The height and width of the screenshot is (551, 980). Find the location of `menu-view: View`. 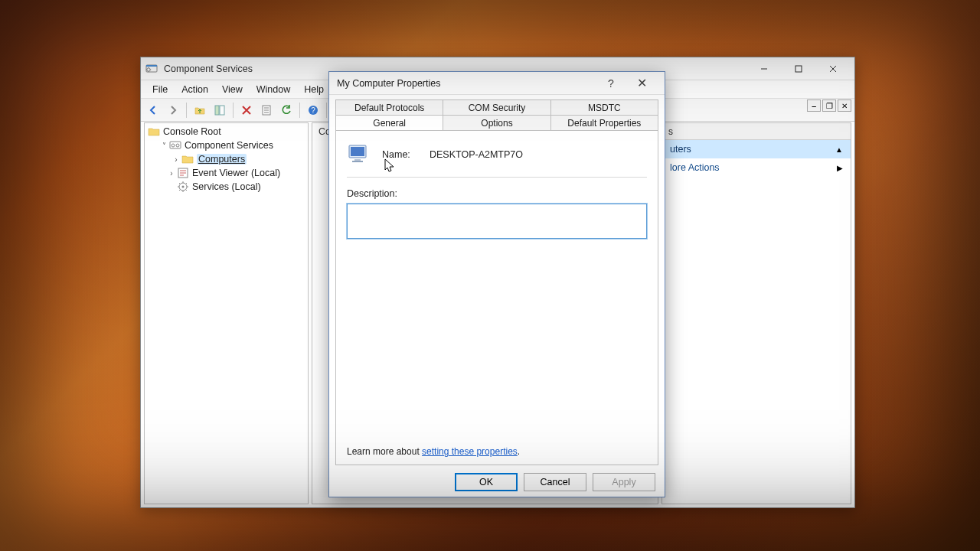

menu-view: View is located at coordinates (233, 90).